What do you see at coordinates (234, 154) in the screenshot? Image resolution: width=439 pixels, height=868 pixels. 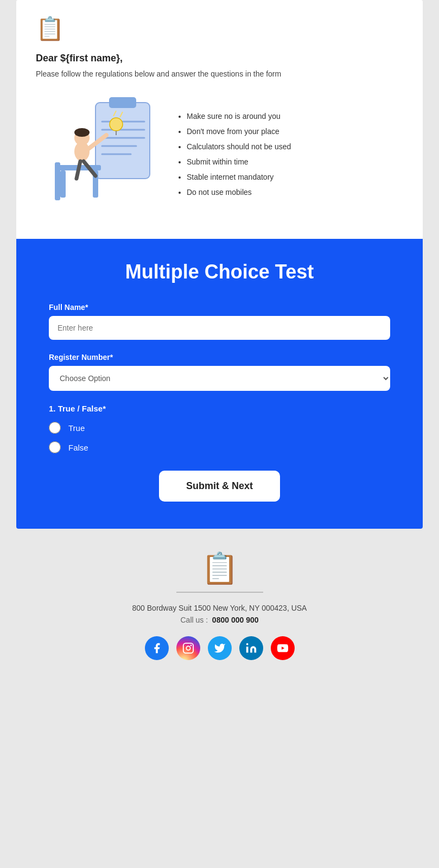 I see `rules-list: Make sure no is around you Don't move fr…` at bounding box center [234, 154].